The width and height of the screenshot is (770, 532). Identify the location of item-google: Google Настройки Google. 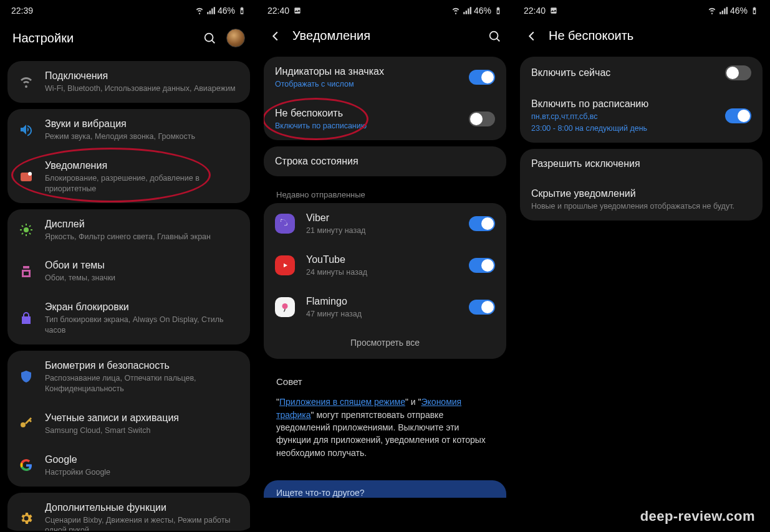
(128, 466).